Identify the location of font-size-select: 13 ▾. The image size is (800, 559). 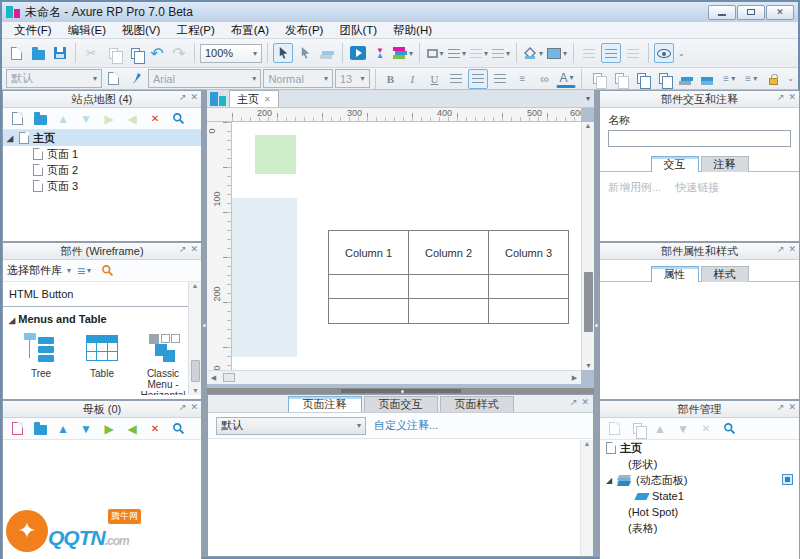
(352, 78).